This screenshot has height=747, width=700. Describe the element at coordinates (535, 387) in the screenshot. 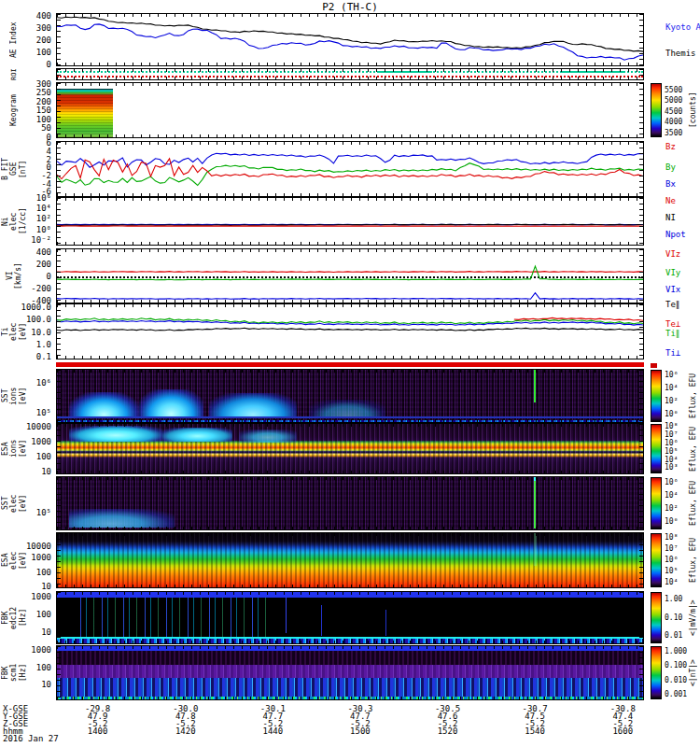

I see `injection-line` at that location.